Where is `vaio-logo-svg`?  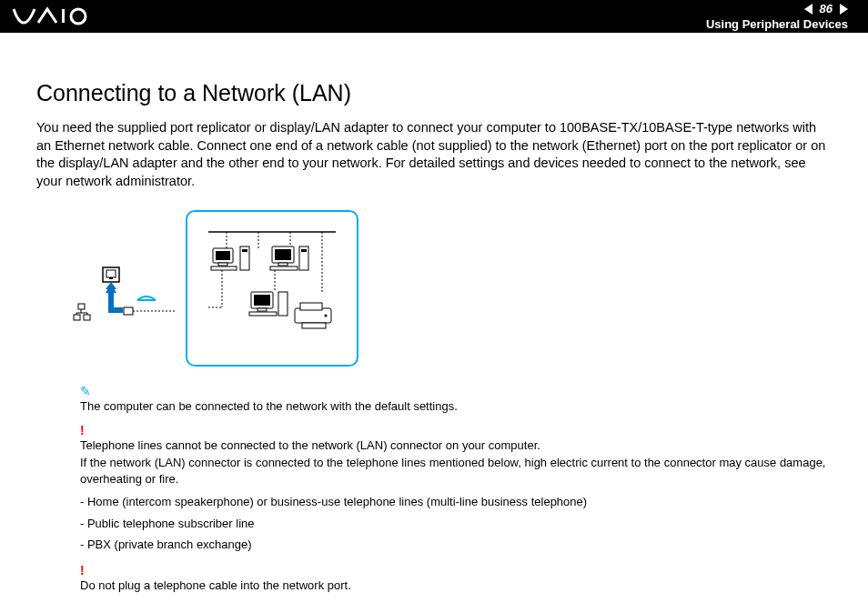
vaio-logo-svg is located at coordinates (56, 16).